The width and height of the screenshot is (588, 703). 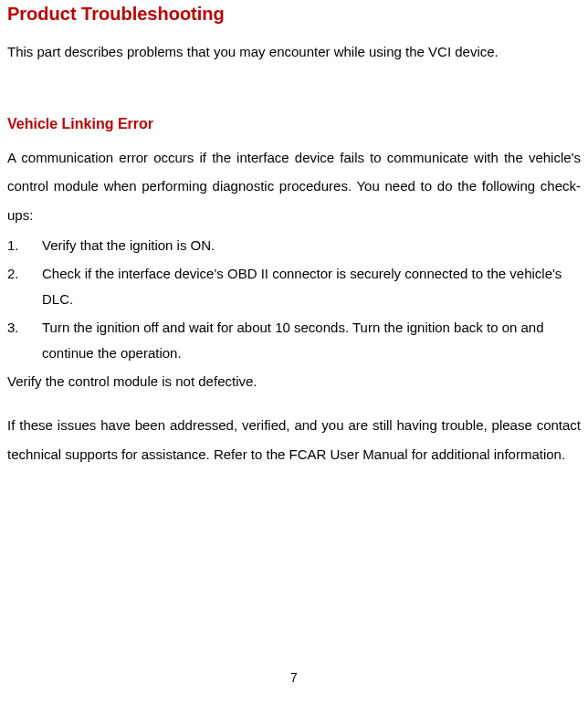 I want to click on list-text: Check if the interface device's OBD II c…, so click(x=311, y=287).